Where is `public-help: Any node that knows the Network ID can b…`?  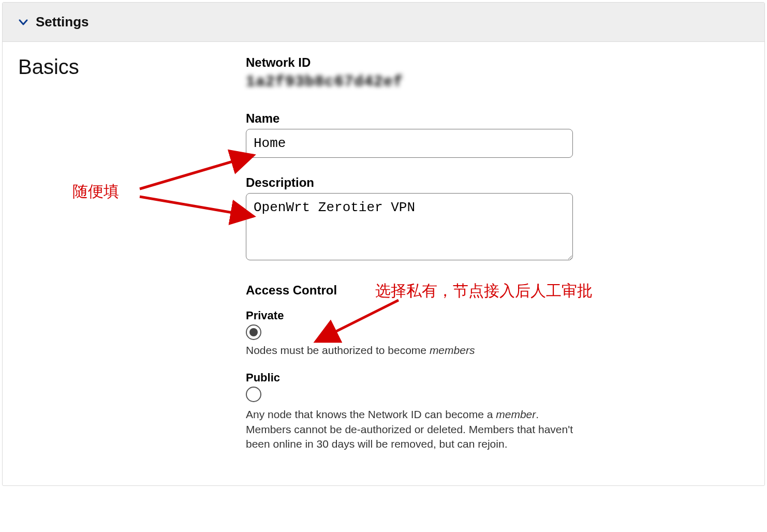
public-help: Any node that knows the Network ID can b… is located at coordinates (411, 430).